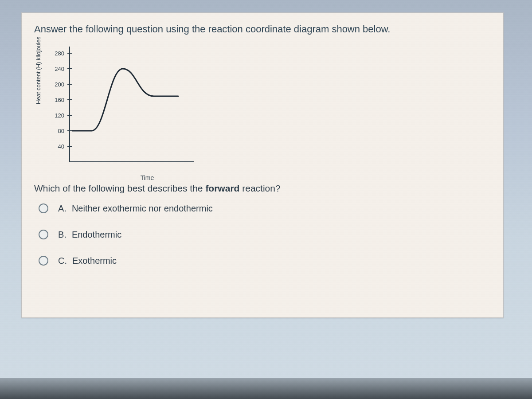  Describe the element at coordinates (97, 235) in the screenshot. I see `option-text: Endothermic` at that location.